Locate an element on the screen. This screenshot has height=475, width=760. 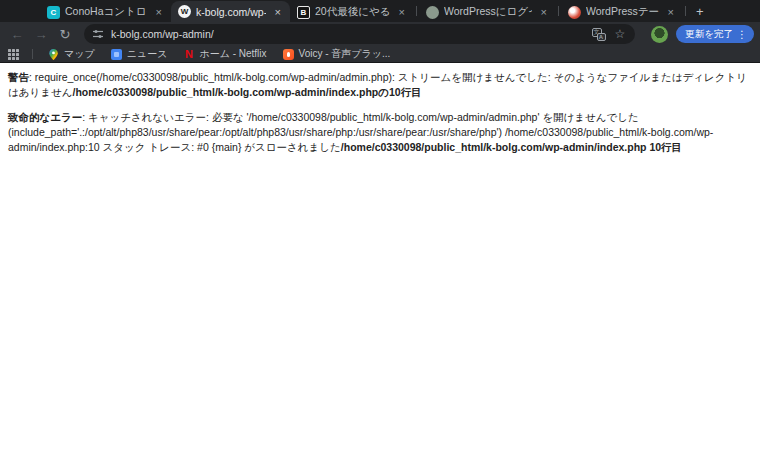
maps-pin-icon is located at coordinates (54, 54).